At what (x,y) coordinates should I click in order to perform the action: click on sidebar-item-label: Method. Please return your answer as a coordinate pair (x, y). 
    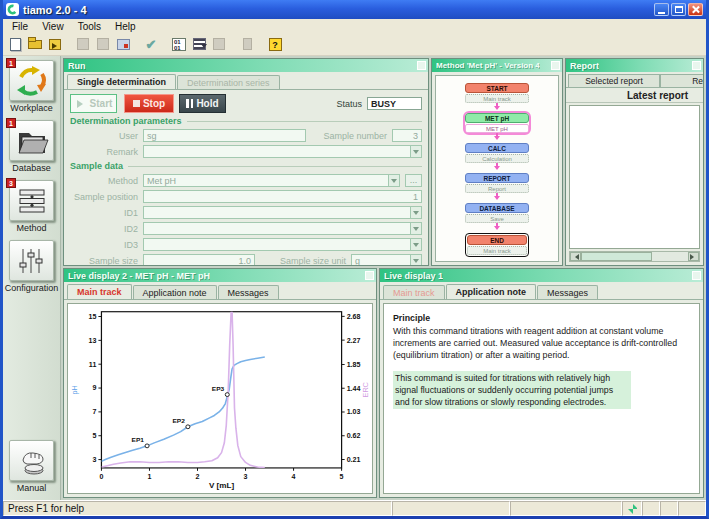
    Looking at the image, I should click on (31, 228).